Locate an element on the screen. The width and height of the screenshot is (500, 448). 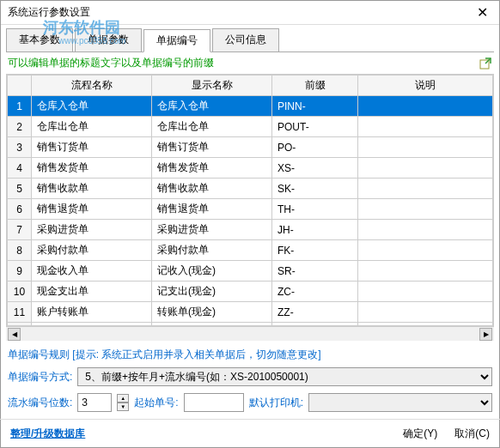
cell-process: 现金收入单 is located at coordinates (92, 271).